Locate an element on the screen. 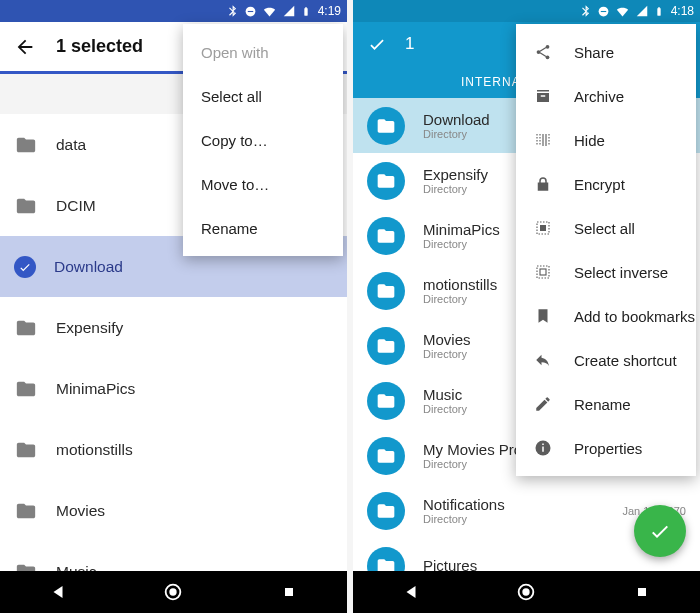  menu-archive: Archive is located at coordinates (606, 96).